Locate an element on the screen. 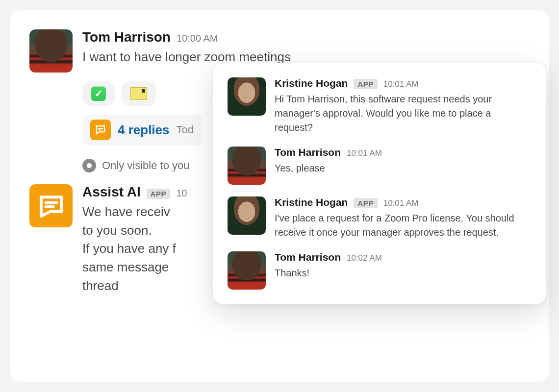 Image resolution: width=559 pixels, height=392 pixels. timestamp: 10:02 AM is located at coordinates (364, 258).